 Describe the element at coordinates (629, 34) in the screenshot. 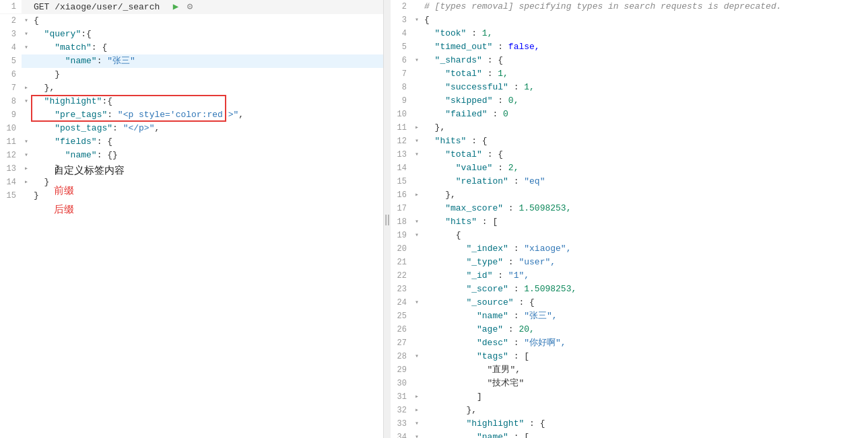

I see `table-row: 4 "took" : 1,` at that location.